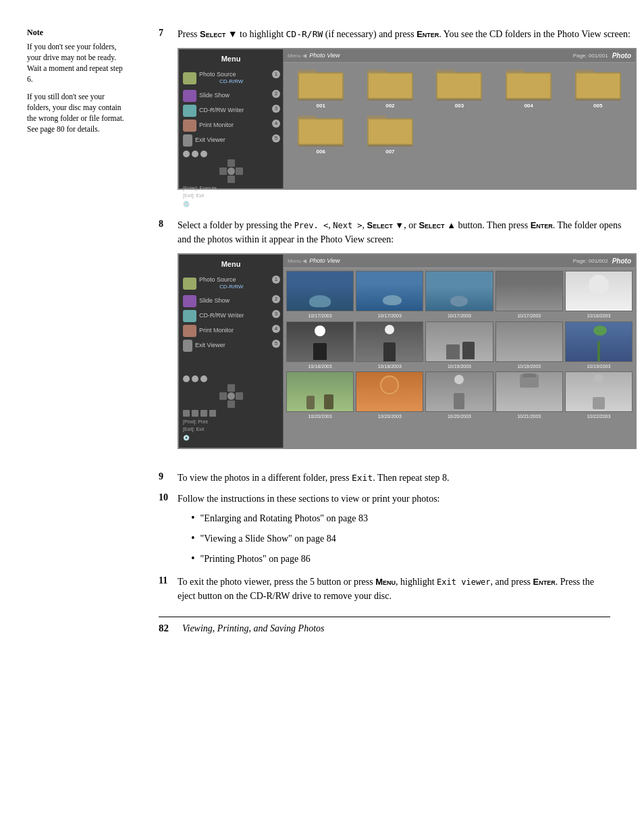 Image resolution: width=644 pixels, height=834 pixels. Describe the element at coordinates (231, 140) in the screenshot. I see `menu-item-exit-viewer: Exit Viewer 5` at that location.